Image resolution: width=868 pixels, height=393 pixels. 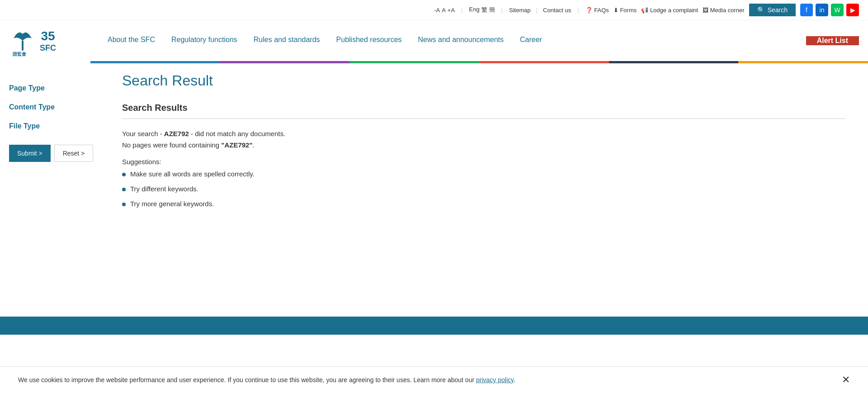 I want to click on nav-about: About the SFC, so click(x=131, y=41).